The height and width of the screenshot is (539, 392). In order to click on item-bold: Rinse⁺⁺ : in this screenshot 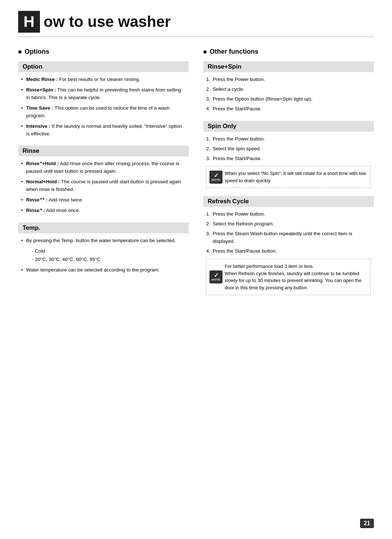, I will do `click(37, 200)`.